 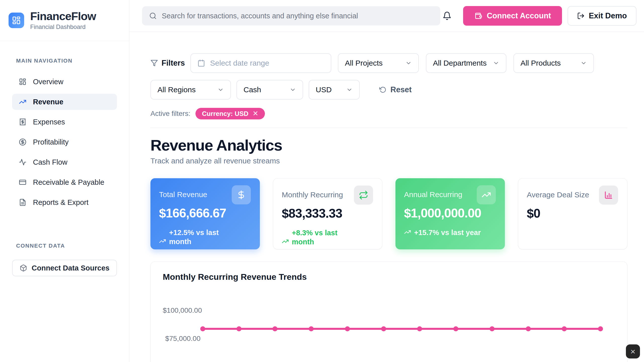 What do you see at coordinates (50, 162) in the screenshot?
I see `sidebar-item-label: Cash Flow` at bounding box center [50, 162].